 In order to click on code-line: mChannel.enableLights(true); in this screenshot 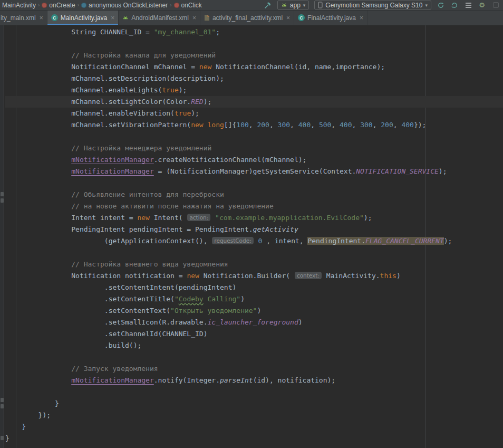, I will do `click(254, 90)`.